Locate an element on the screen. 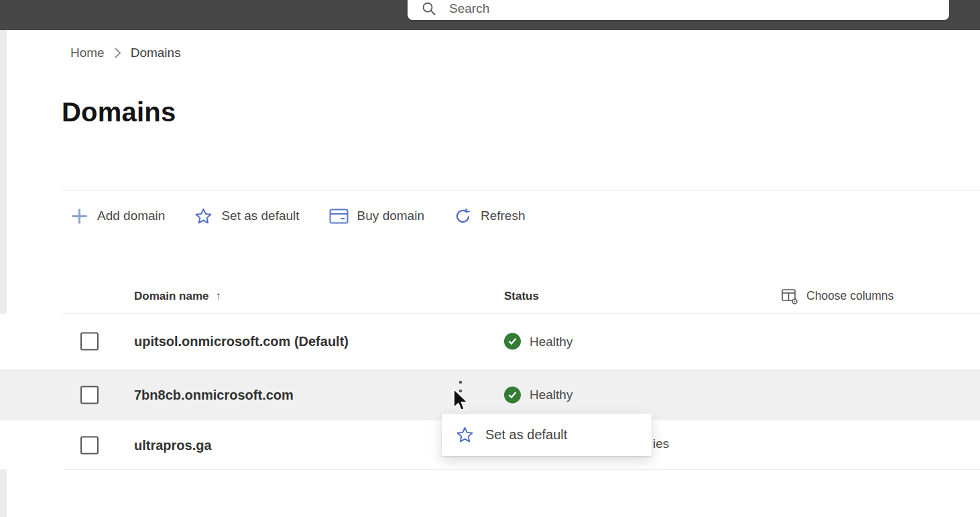 The image size is (980, 517). menu-item-set-as-default: Set as default is located at coordinates (547, 435).